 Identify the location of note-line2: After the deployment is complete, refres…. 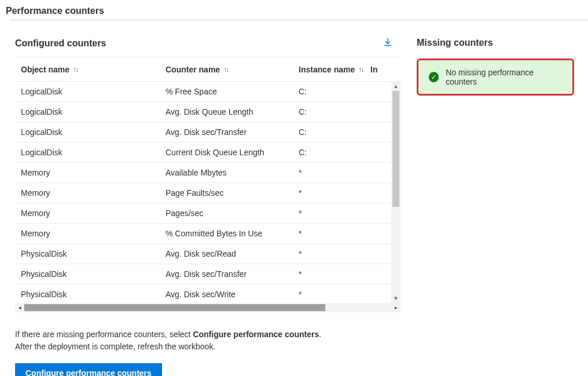
(115, 346).